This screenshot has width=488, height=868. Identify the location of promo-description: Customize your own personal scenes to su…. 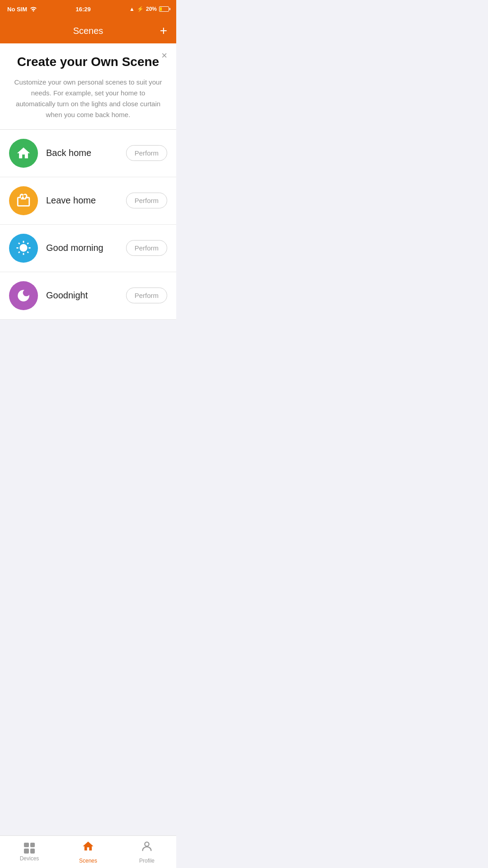
(88, 99).